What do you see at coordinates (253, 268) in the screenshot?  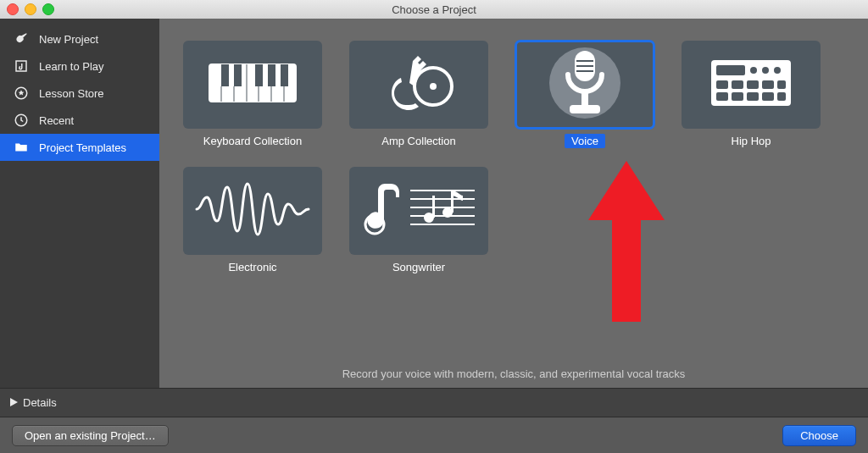 I see `template-label: Electronic` at bounding box center [253, 268].